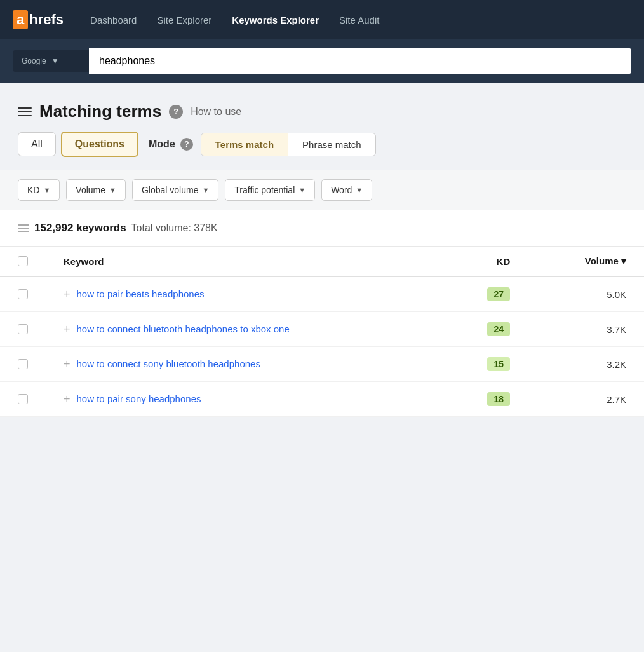 The image size is (644, 652). What do you see at coordinates (67, 364) in the screenshot?
I see `row-plus-btn-2: +` at bounding box center [67, 364].